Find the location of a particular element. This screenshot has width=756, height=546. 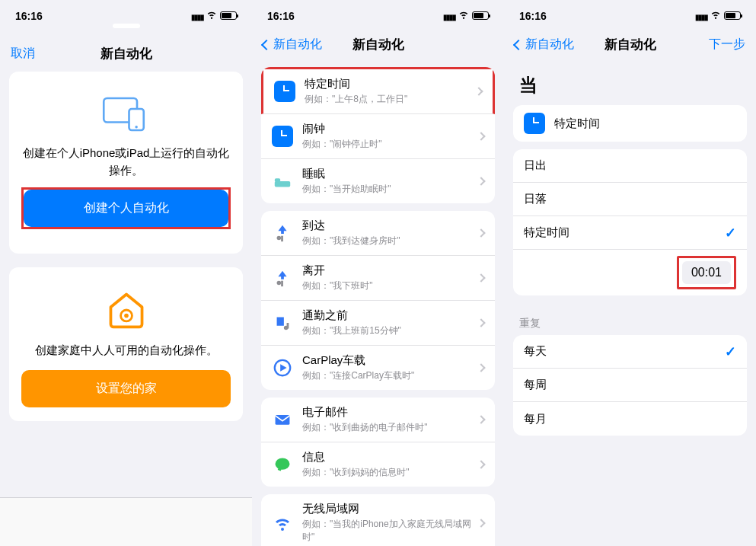

trigger-wifi: 无线局域网例如："当我的iPhone加入家庭无线局域网时" is located at coordinates (378, 520).